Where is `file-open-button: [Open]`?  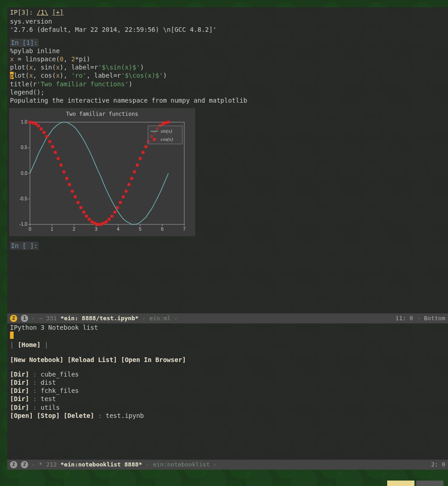 file-open-button: [Open] is located at coordinates (22, 416).